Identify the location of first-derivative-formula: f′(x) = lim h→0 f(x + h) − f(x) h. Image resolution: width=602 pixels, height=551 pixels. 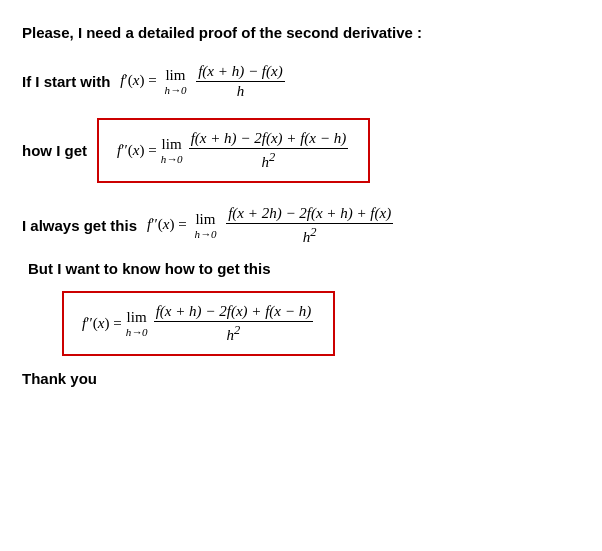
(203, 82).